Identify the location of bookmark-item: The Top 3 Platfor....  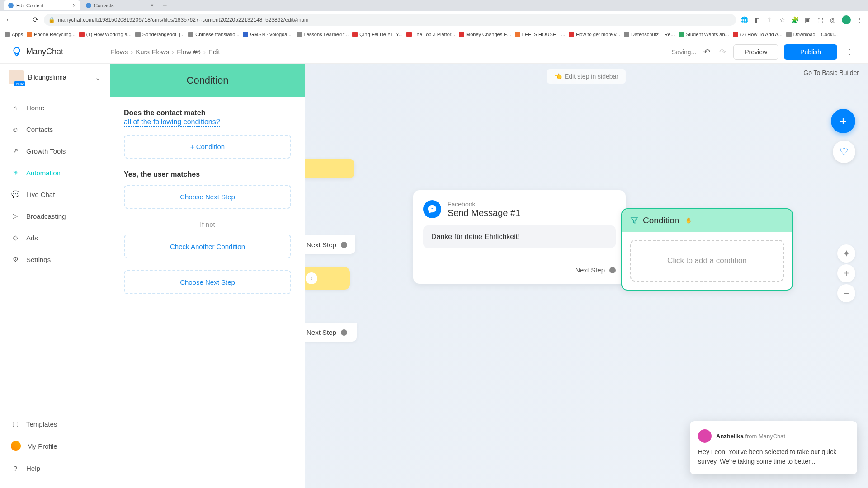
(431, 34).